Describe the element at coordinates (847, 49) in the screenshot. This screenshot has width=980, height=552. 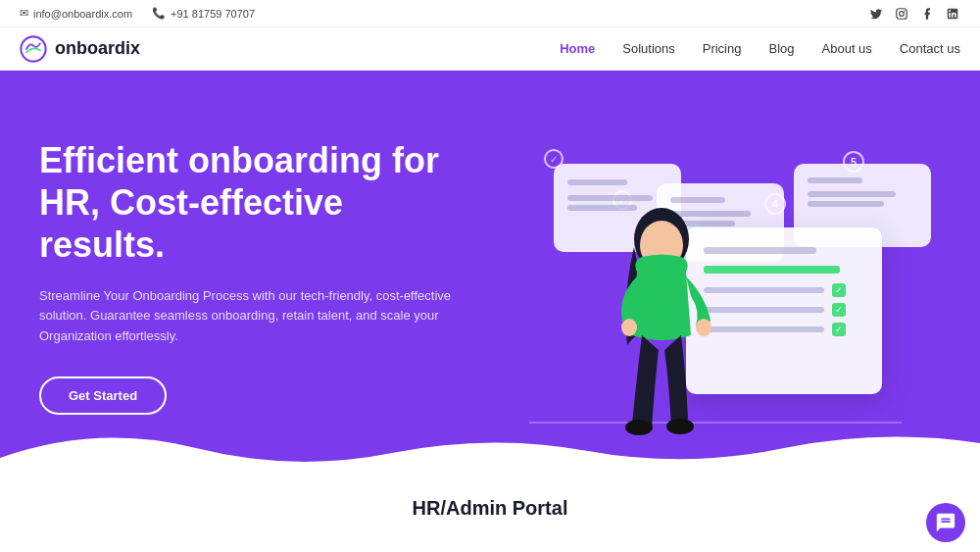
I see `nav-about: About us` at that location.